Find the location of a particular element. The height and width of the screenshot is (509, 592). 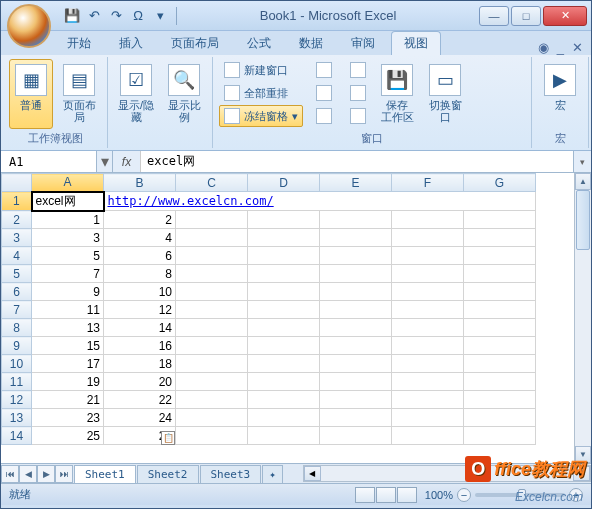

normal-view-icon is located at coordinates (365, 495).